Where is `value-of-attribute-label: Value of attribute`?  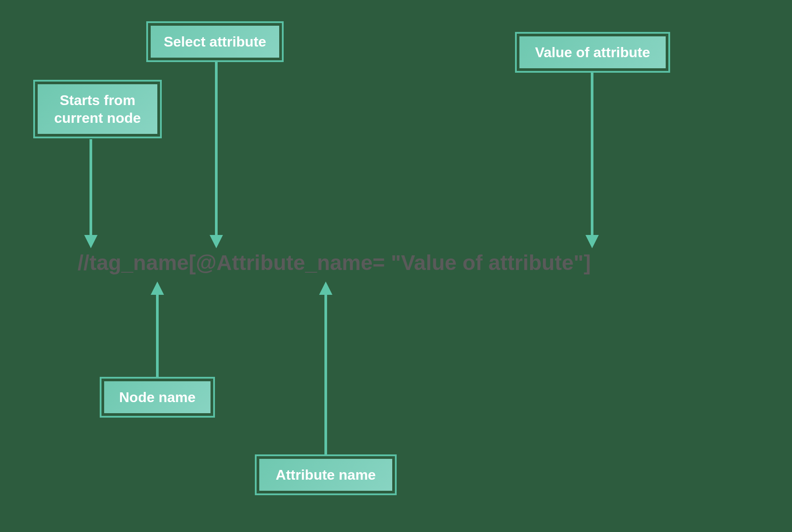 value-of-attribute-label: Value of attribute is located at coordinates (593, 52).